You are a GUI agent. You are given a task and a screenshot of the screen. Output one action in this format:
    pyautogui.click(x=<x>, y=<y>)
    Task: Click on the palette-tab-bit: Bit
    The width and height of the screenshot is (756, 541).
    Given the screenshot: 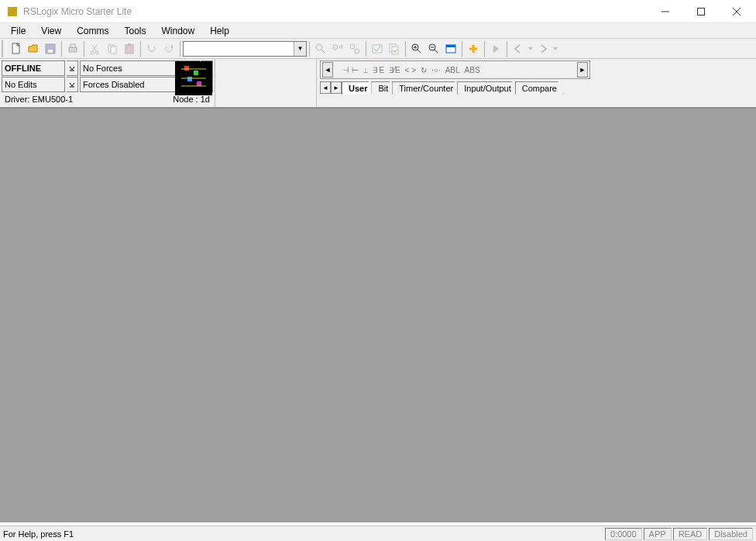 What is the action you would take?
    pyautogui.click(x=383, y=88)
    